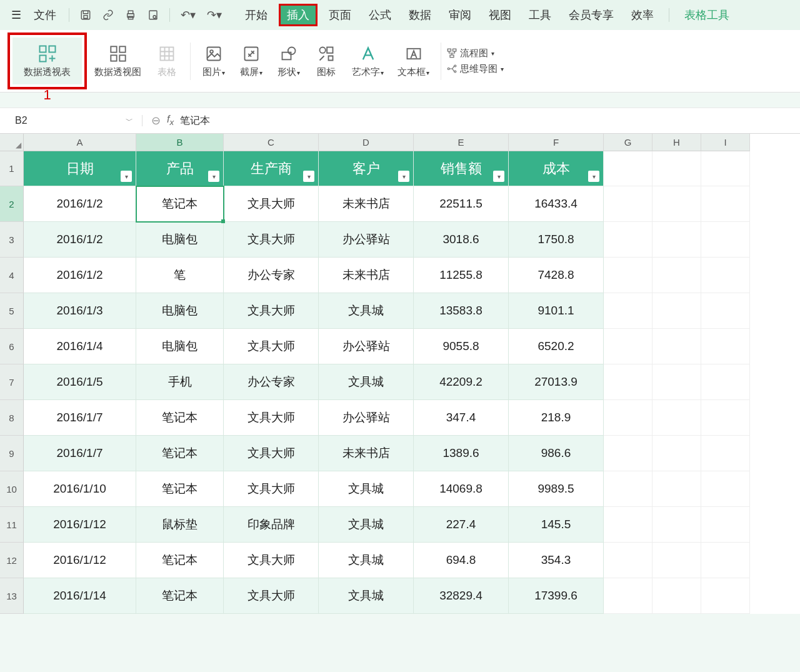  Describe the element at coordinates (461, 596) in the screenshot. I see `cell: 32829.4` at that location.